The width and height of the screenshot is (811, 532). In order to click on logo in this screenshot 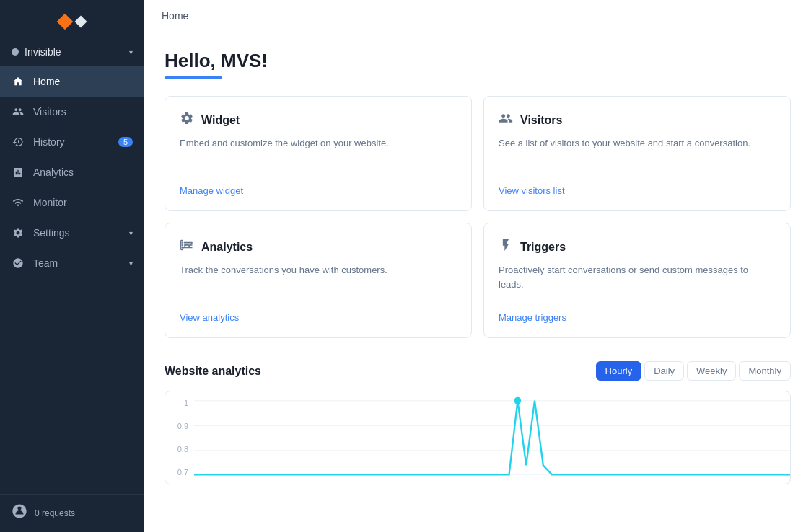, I will do `click(72, 20)`.